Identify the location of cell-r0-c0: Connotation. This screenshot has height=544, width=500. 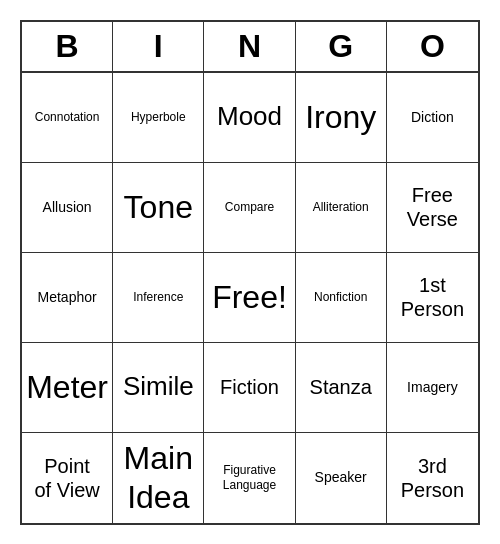
(68, 118).